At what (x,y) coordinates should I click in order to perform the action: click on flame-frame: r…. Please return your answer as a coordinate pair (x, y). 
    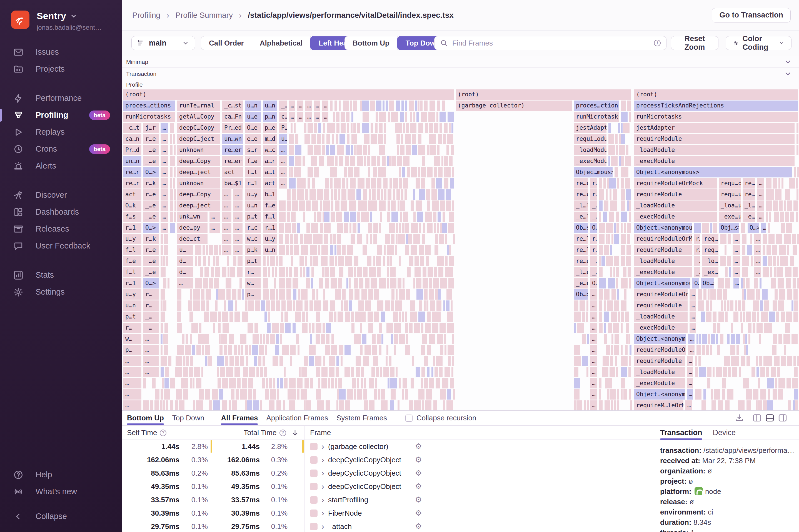
    Looking at the image, I should click on (132, 328).